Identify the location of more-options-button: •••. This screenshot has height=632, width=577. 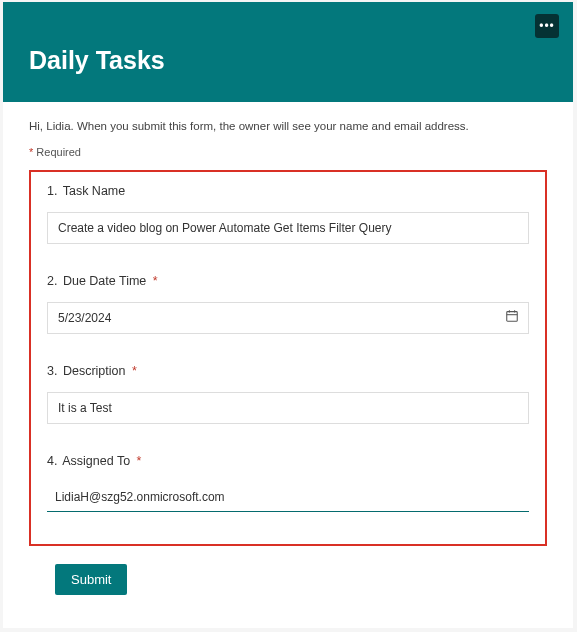
(547, 26).